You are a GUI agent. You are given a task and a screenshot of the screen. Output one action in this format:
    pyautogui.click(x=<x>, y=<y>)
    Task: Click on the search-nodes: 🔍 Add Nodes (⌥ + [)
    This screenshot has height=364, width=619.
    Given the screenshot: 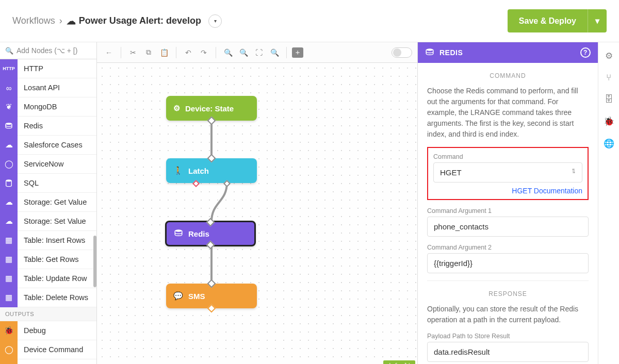 What is the action you would take?
    pyautogui.click(x=48, y=51)
    